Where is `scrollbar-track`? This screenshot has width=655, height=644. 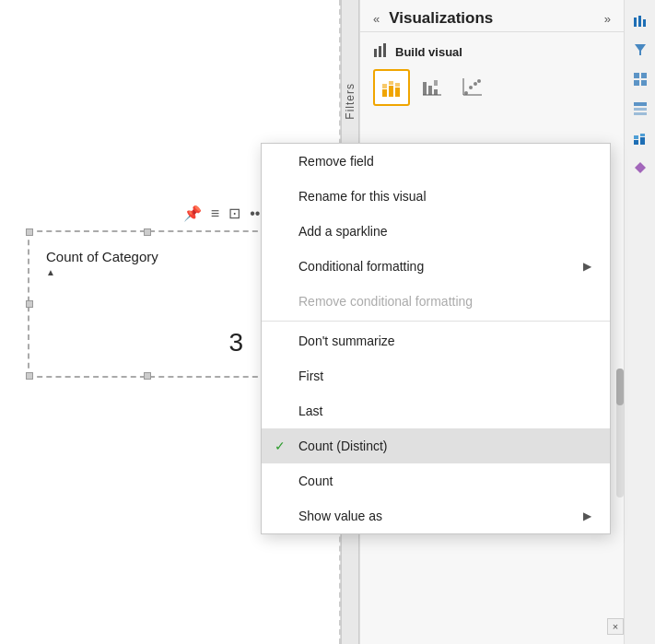
scrollbar-track is located at coordinates (620, 433).